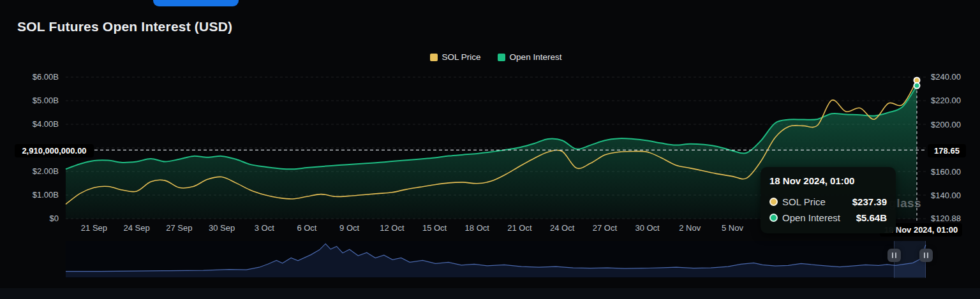  I want to click on open-interest-end-marker, so click(917, 85).